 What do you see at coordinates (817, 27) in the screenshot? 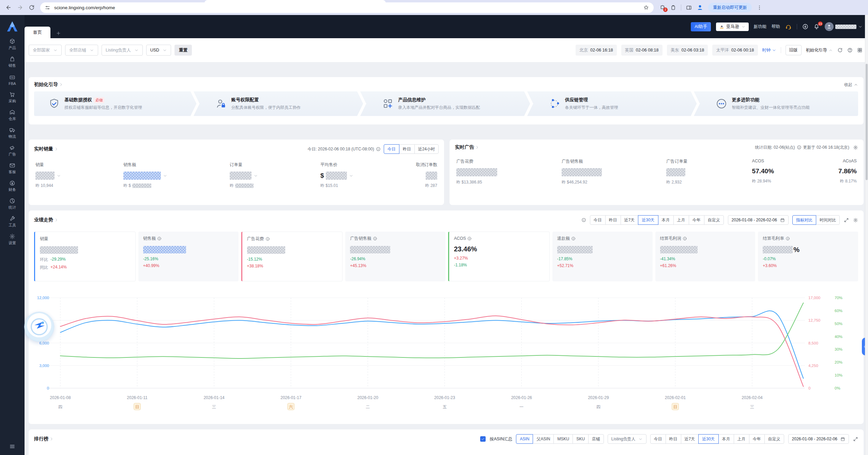
I see `bell-icon: 23` at bounding box center [817, 27].